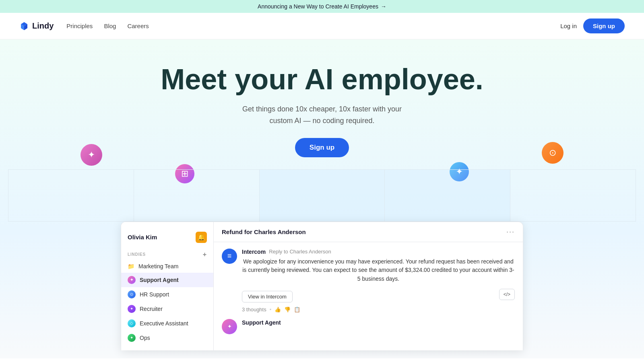 The image size is (644, 362). What do you see at coordinates (254, 310) in the screenshot?
I see `thoughts-count: 3 thoughts` at bounding box center [254, 310].